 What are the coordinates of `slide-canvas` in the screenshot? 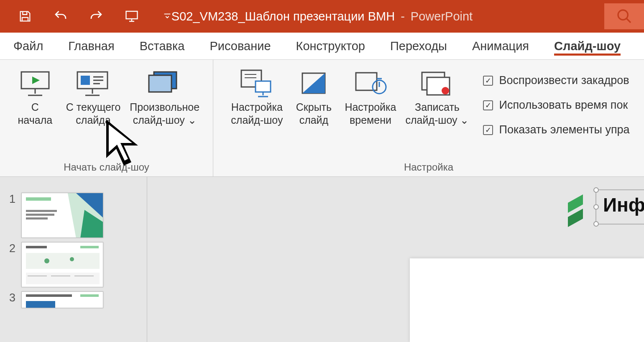 It's located at (527, 300).